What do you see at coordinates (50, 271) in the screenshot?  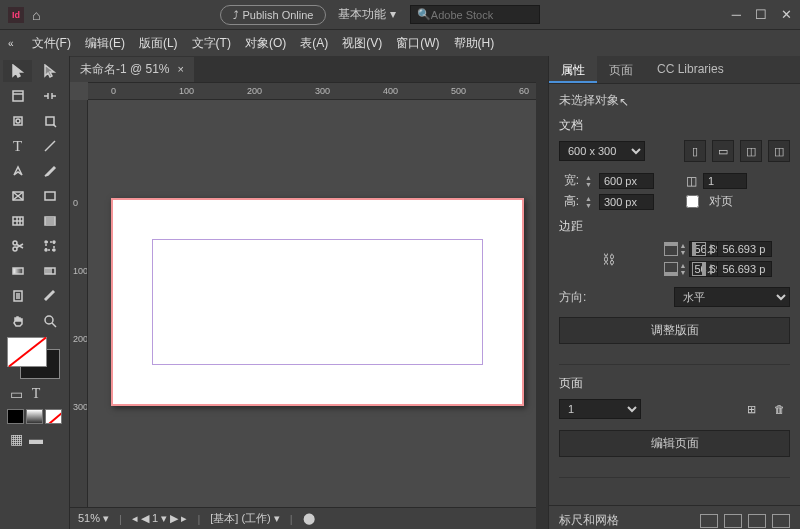 I see `gradient-feather-tool` at bounding box center [50, 271].